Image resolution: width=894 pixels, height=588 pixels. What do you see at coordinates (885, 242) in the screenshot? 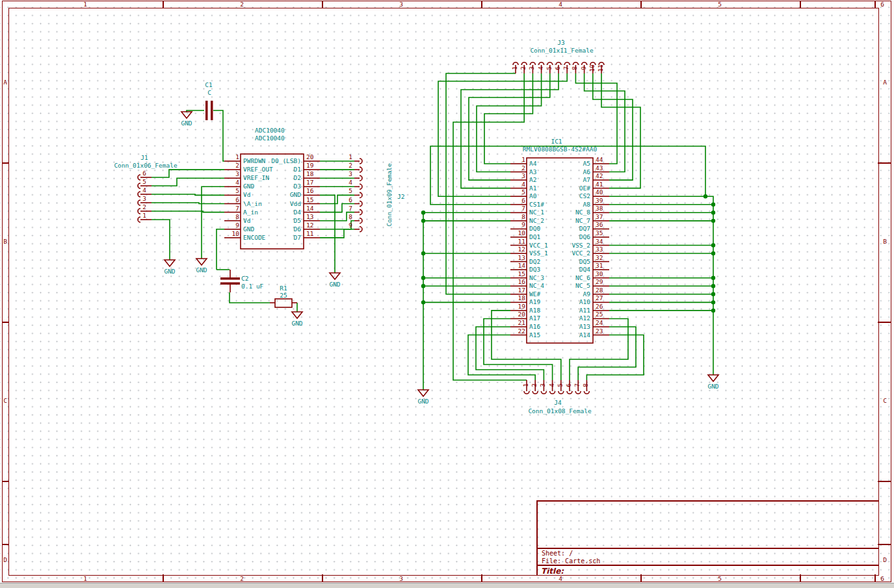
I see `frame-row-label: B` at bounding box center [885, 242].